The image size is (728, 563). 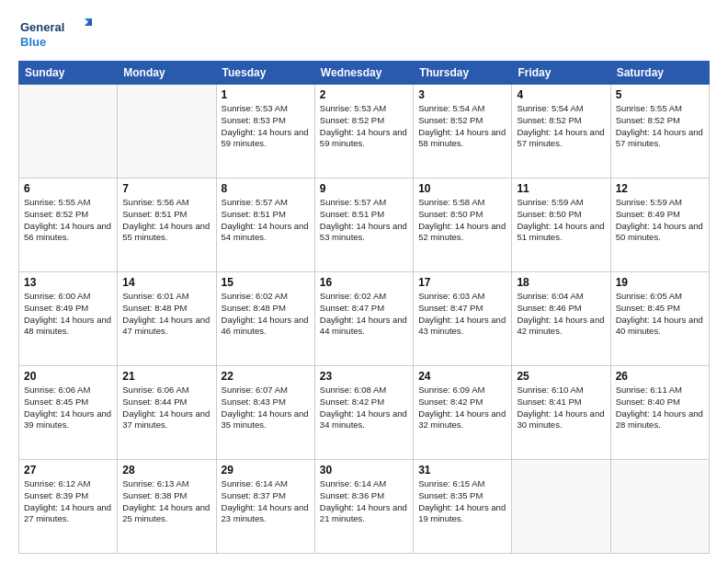 What do you see at coordinates (166, 282) in the screenshot?
I see `day-number: 14` at bounding box center [166, 282].